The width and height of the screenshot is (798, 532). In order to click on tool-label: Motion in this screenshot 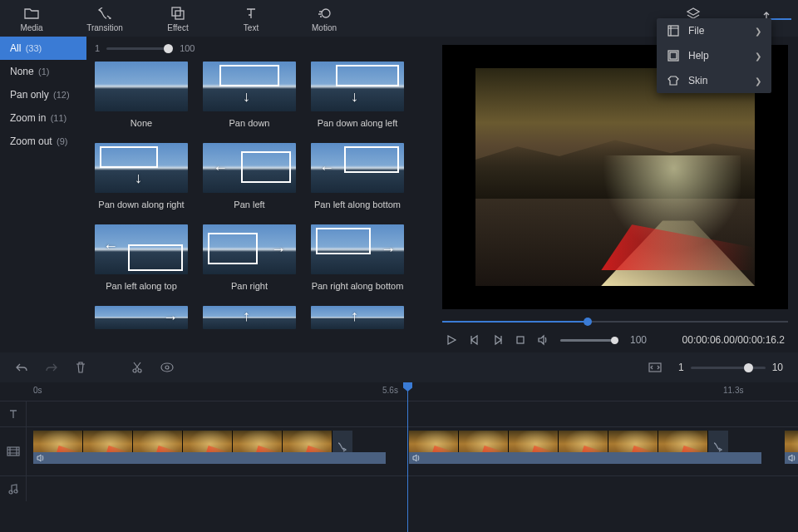, I will do `click(324, 28)`.